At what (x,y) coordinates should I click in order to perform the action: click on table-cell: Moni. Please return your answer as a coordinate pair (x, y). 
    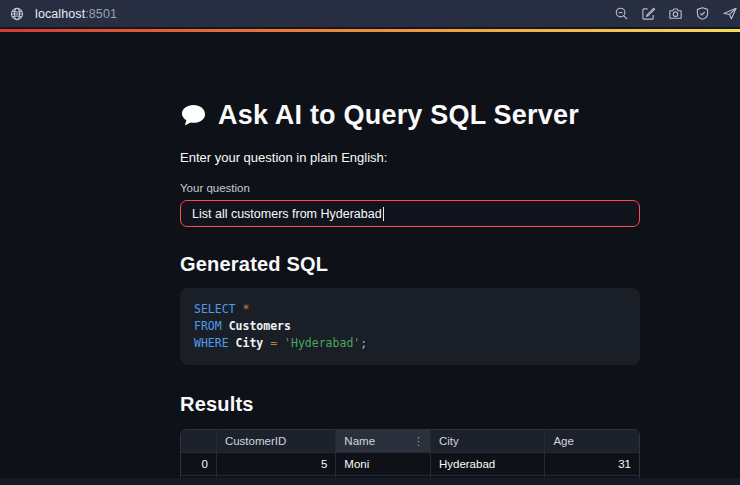
    Looking at the image, I should click on (384, 464).